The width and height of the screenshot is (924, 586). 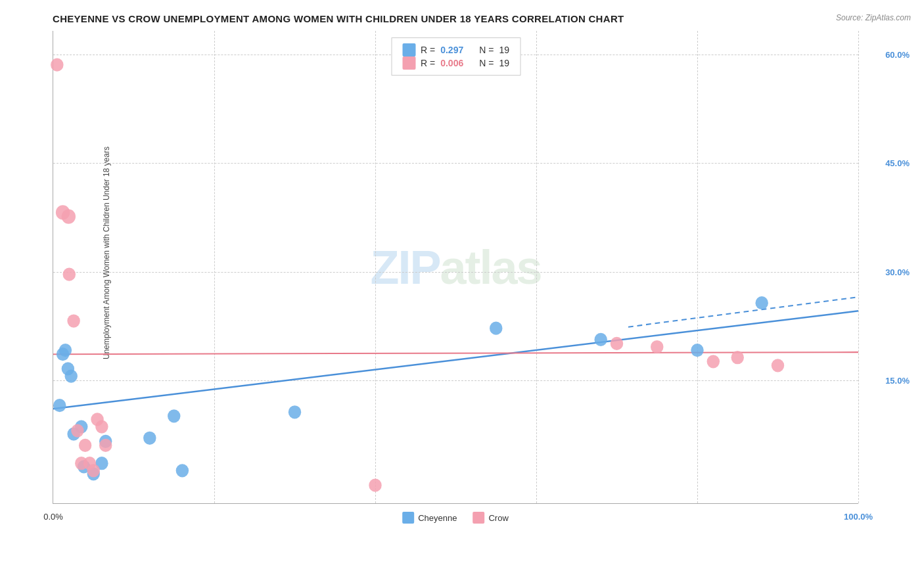 What do you see at coordinates (898, 381) in the screenshot?
I see `y-tick-15: 15.0%` at bounding box center [898, 381].